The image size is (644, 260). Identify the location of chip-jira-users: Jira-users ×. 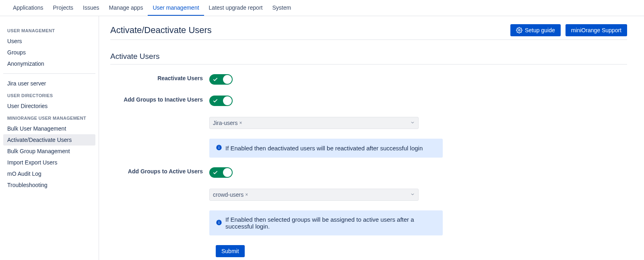
(227, 123).